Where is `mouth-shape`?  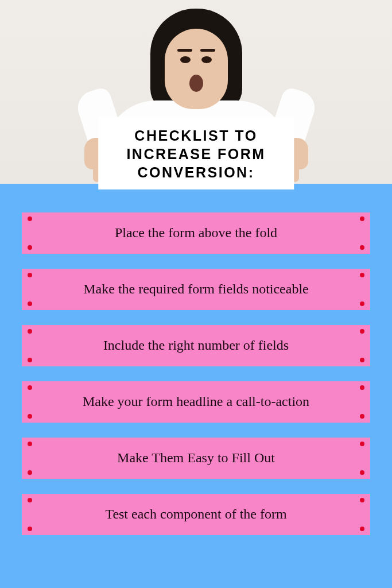
mouth-shape is located at coordinates (196, 83).